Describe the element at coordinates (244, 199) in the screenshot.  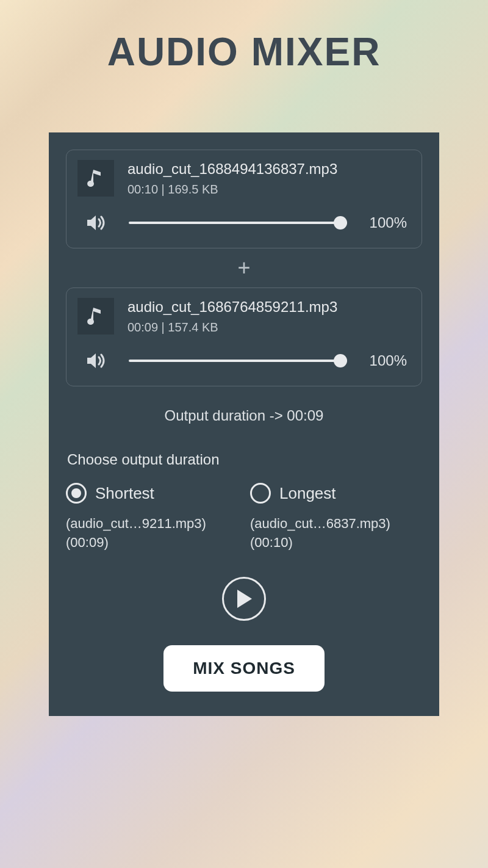
I see `track-card-1: audio_cut_1688494136837.mp3 00:10 | 169.…` at that location.